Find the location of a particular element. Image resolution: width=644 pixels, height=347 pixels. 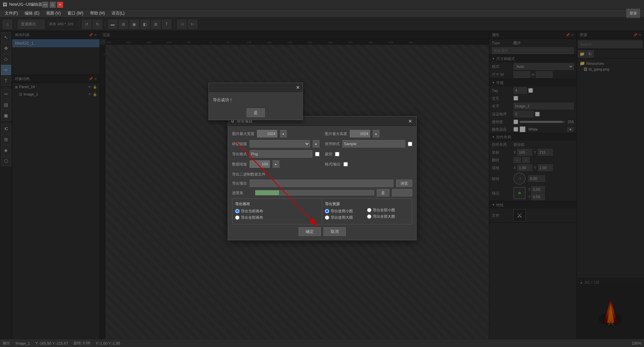

export-binary-field: 导出二进制数据文件 is located at coordinates (322, 174).